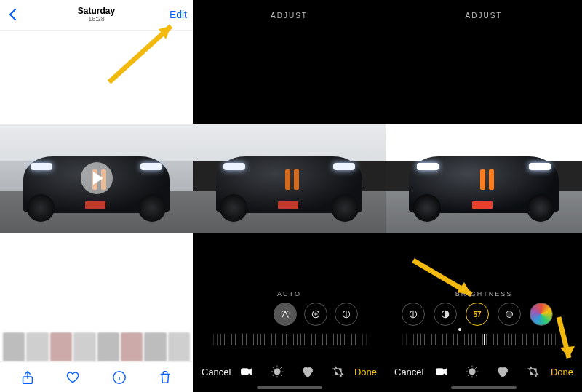  What do you see at coordinates (96, 377) in the screenshot?
I see `bottom-toolbar` at bounding box center [96, 377].